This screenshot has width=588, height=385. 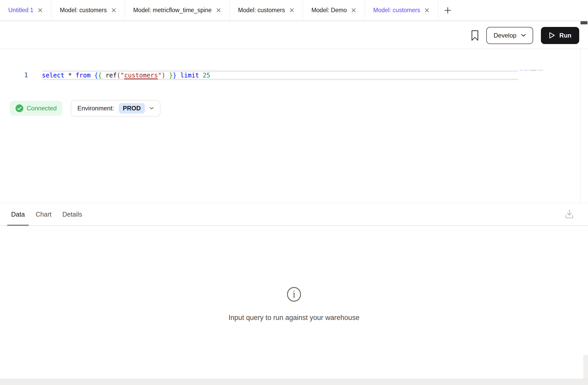 What do you see at coordinates (21, 10) in the screenshot?
I see `tab-label: Untitled 1` at bounding box center [21, 10].